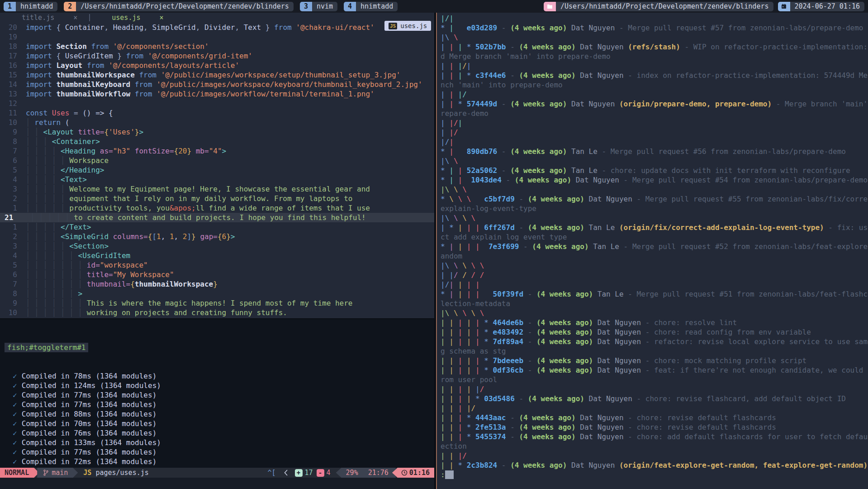  What do you see at coordinates (447, 161) in the screenshot?
I see `text-segment: |\` at bounding box center [447, 161].